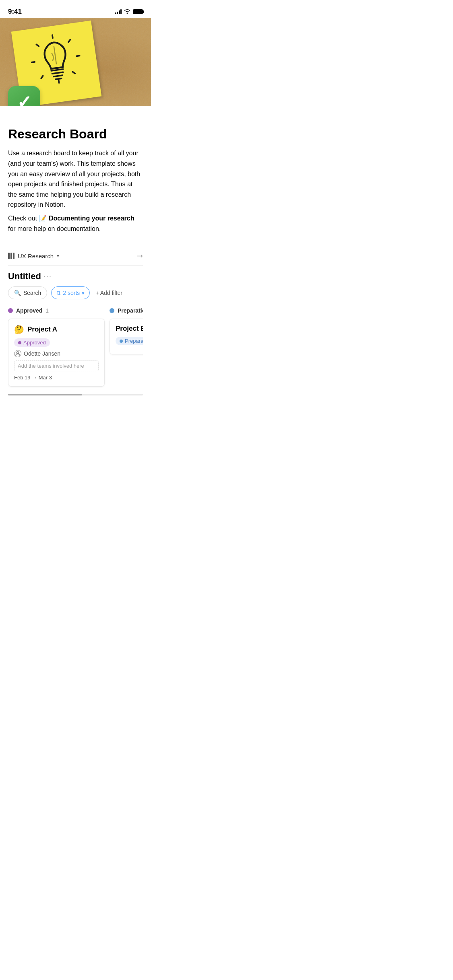 This screenshot has height=980, width=453. What do you see at coordinates (76, 256) in the screenshot?
I see `database-header: UX Research ▾ ↗` at bounding box center [76, 256].